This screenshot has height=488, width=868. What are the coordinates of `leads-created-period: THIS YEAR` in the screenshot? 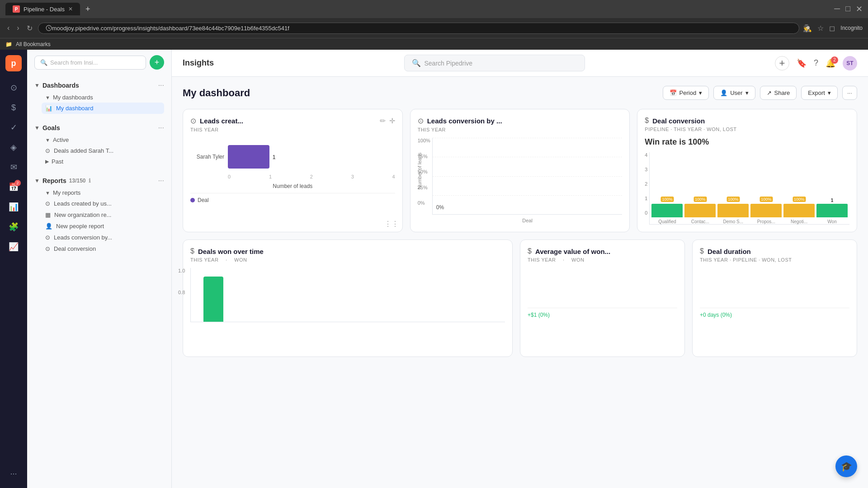 It's located at (204, 130).